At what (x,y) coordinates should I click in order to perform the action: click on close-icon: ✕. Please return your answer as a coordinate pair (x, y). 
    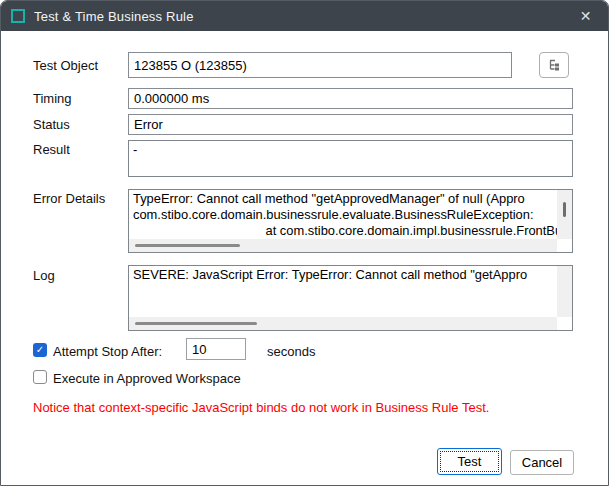
    Looking at the image, I should click on (586, 16).